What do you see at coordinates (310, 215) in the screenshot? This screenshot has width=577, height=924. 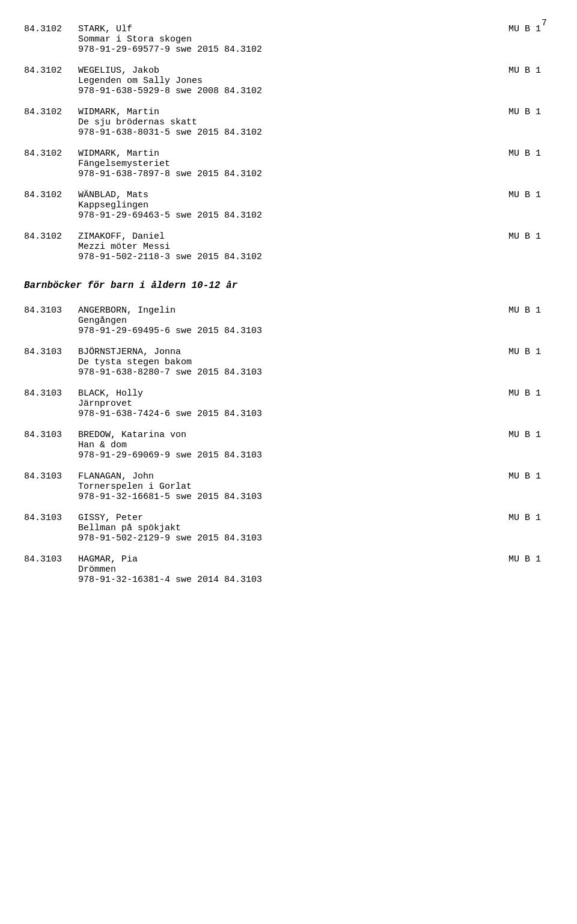 I see `entry-isbn: 978-91-29-69463-5 swe 2015 84.3102` at bounding box center [310, 215].